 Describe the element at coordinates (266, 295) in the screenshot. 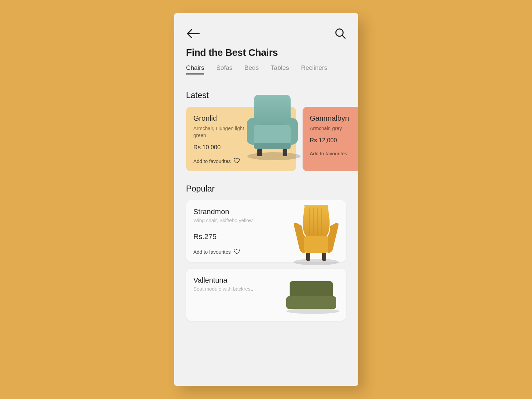

I see `product-card-vallentuna: Vallentuna Seat module with backrest,` at that location.